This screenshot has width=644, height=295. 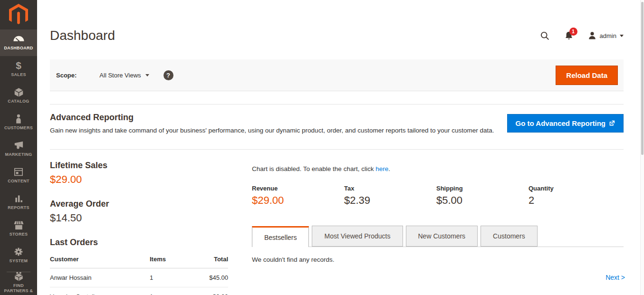 What do you see at coordinates (482, 188) in the screenshot?
I see `metric-label: Shipping` at bounding box center [482, 188].